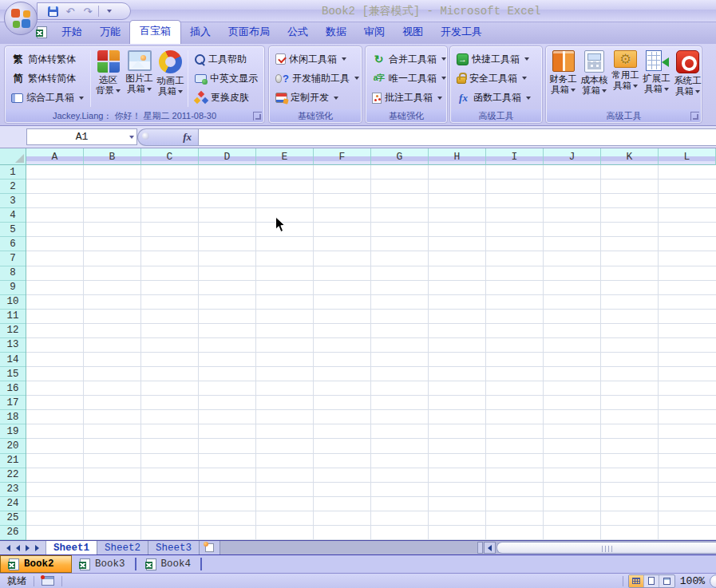 Image resolution: width=716 pixels, height=588 pixels. What do you see at coordinates (88, 11) in the screenshot?
I see `redo-button: ↷` at bounding box center [88, 11].